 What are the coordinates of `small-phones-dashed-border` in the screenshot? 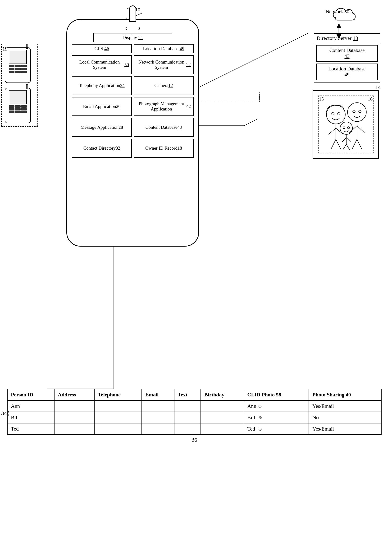 It's located at (19, 85).